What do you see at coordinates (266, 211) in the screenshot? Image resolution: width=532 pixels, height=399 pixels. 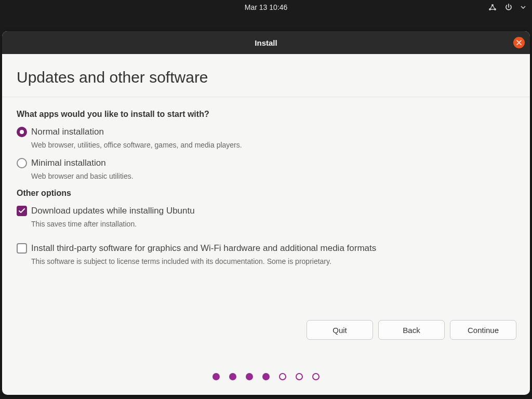 I see `download-updates-option: Download updates while installing Ubuntu` at bounding box center [266, 211].